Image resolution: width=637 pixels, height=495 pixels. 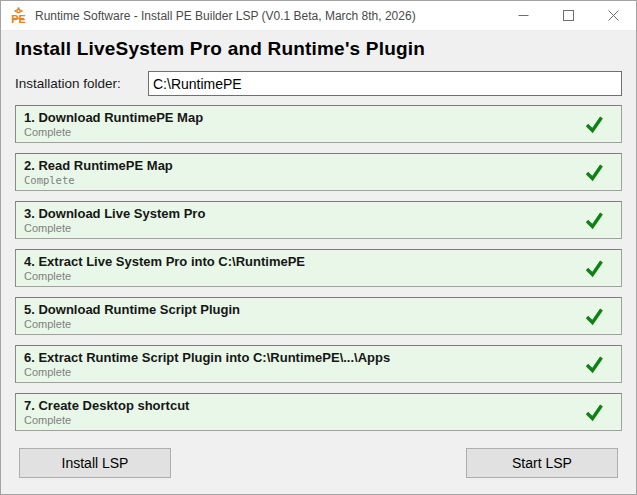 What do you see at coordinates (318, 412) in the screenshot?
I see `step-7-create-desktop-shortcut: 7. Create Desktop shortcut Complete` at bounding box center [318, 412].